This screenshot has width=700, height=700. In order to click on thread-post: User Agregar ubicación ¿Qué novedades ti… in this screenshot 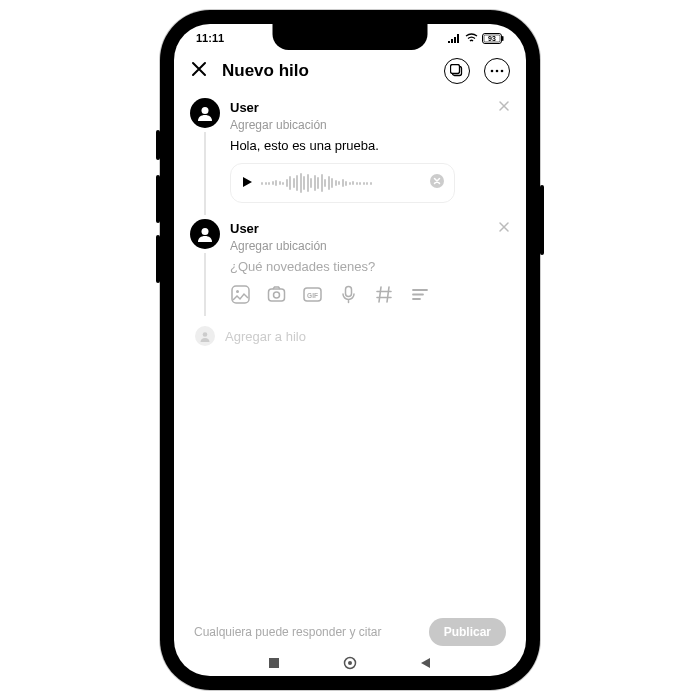, I will do `click(350, 268)`.